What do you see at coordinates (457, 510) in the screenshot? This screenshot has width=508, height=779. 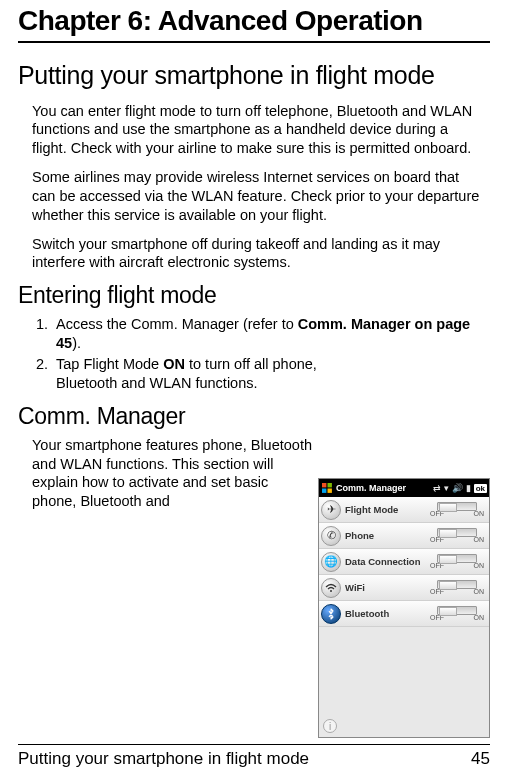 I see `toggle-flight: OFFON` at bounding box center [457, 510].